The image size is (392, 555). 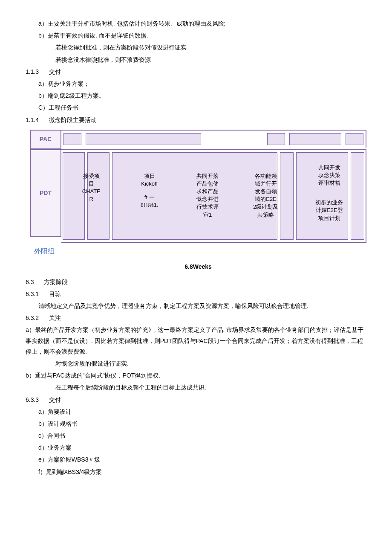 What do you see at coordinates (149, 180) in the screenshot?
I see `activity-2-text: 项日 Kickoff` at bounding box center [149, 180].